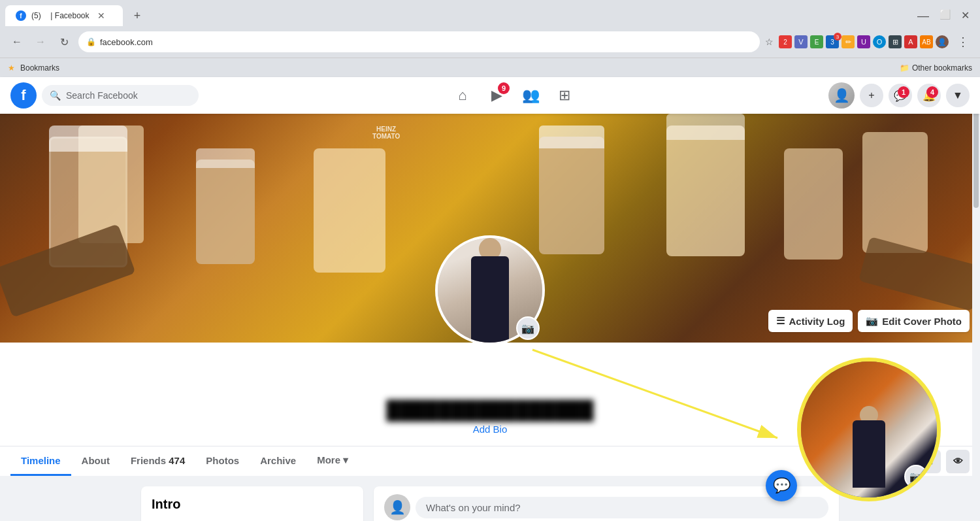  What do you see at coordinates (426, 42) in the screenshot?
I see `address-text: facebook.com` at bounding box center [426, 42].